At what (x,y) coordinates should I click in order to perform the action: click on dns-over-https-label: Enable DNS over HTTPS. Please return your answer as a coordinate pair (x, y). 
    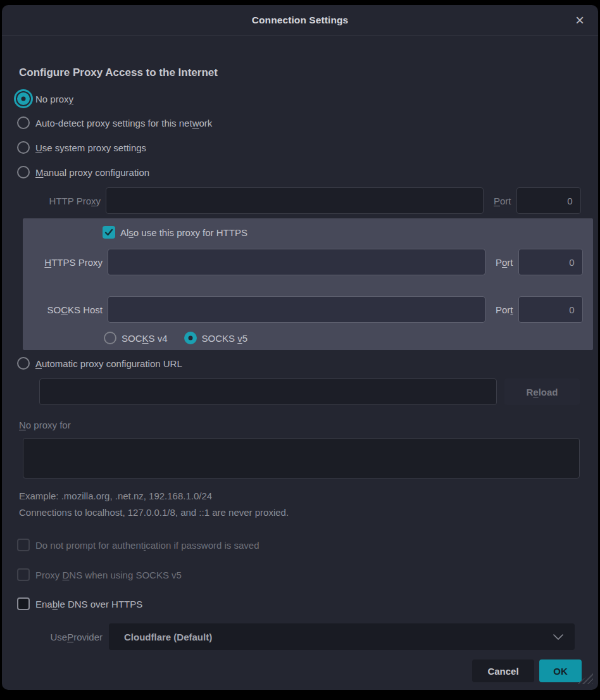
    Looking at the image, I should click on (89, 604).